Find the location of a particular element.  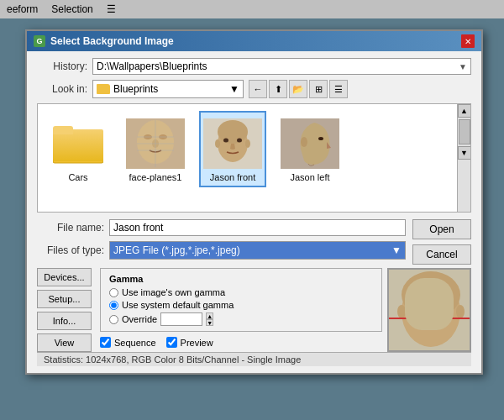

gamma-own-radio is located at coordinates (114, 292).